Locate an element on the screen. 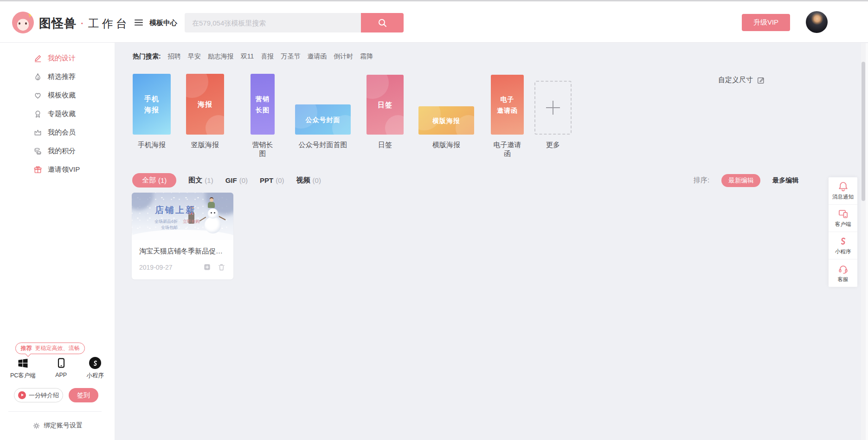  brand-mascot-logo is located at coordinates (23, 22).